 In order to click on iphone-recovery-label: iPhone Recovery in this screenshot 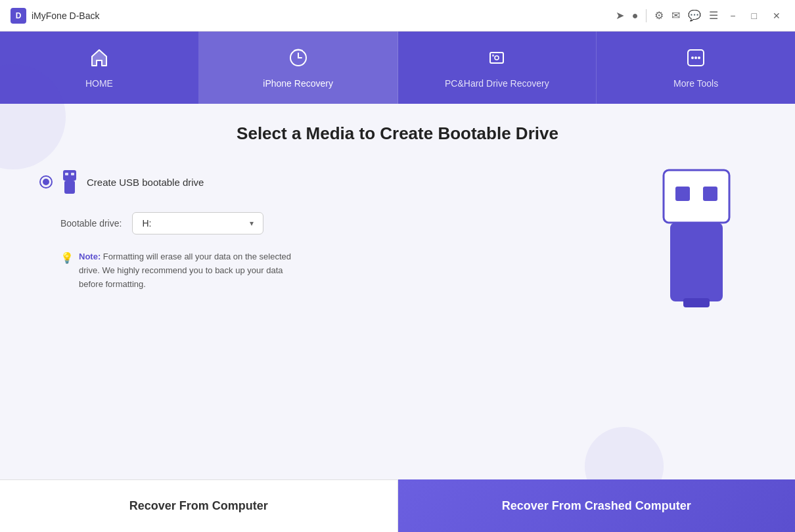, I will do `click(298, 83)`.